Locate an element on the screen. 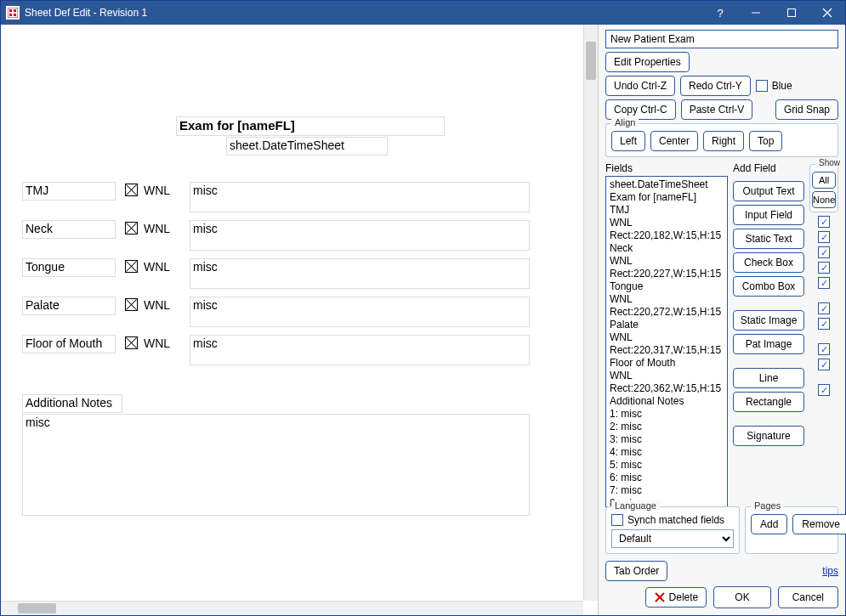 Image resolution: width=846 pixels, height=616 pixels. show-pat-image-check is located at coordinates (824, 324).